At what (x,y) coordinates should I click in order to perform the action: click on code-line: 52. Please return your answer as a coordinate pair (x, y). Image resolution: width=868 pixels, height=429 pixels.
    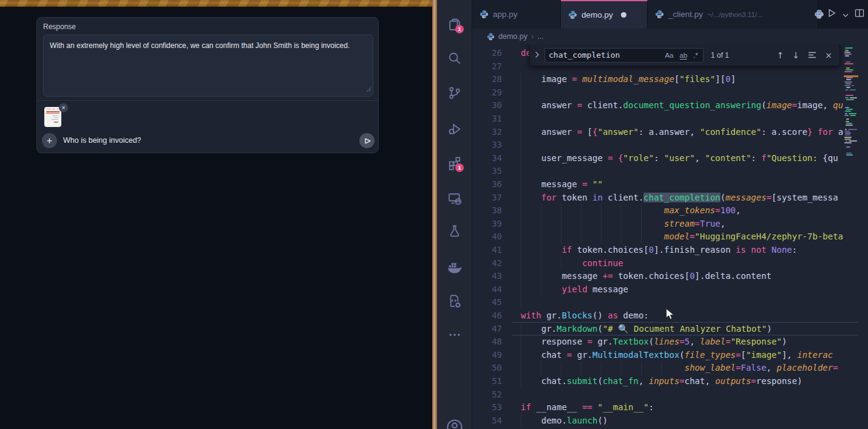
    Looking at the image, I should click on (658, 395).